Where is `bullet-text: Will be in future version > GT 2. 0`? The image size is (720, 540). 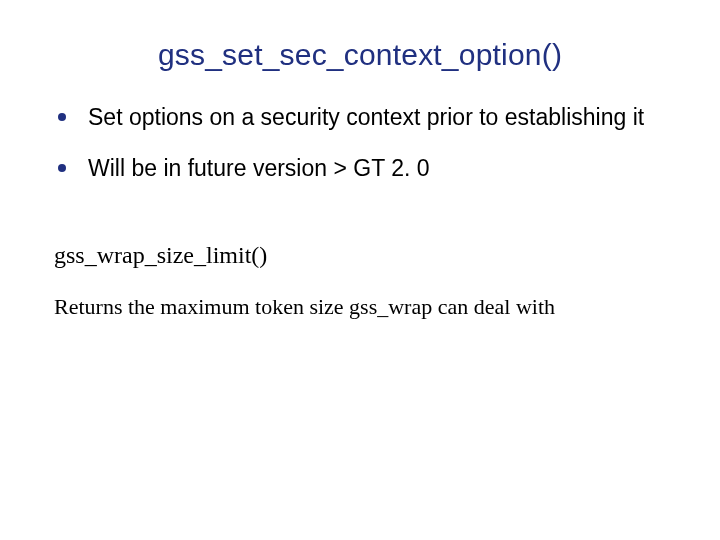
bullet-text: Will be in future version > GT 2. 0 is located at coordinates (259, 168).